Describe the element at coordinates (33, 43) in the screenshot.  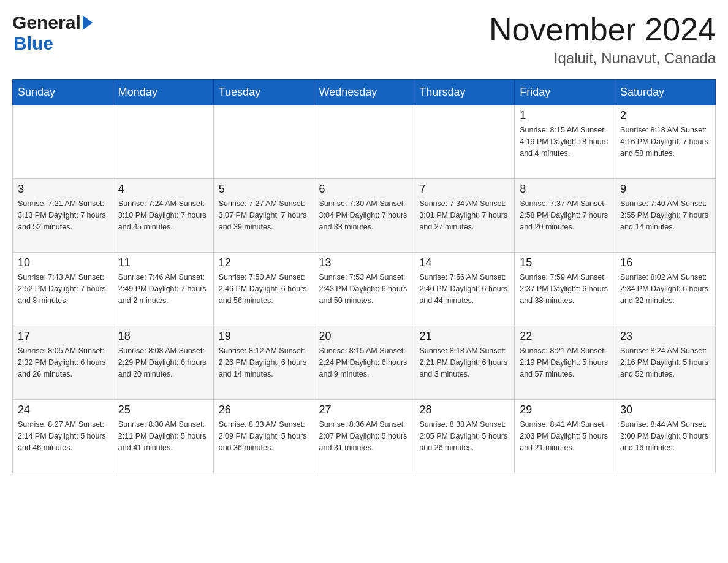
I see `logo-blue-text: Blue` at that location.